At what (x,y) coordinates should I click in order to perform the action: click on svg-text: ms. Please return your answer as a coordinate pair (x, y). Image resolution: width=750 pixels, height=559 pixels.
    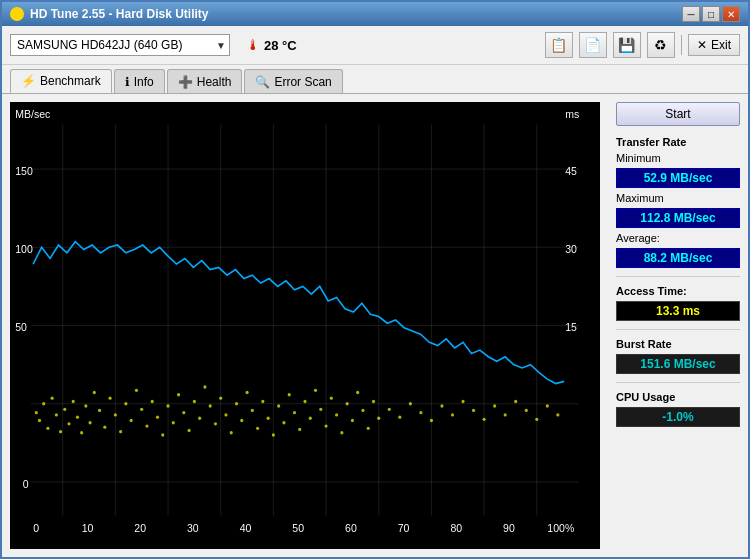
    Looking at the image, I should click on (572, 113).